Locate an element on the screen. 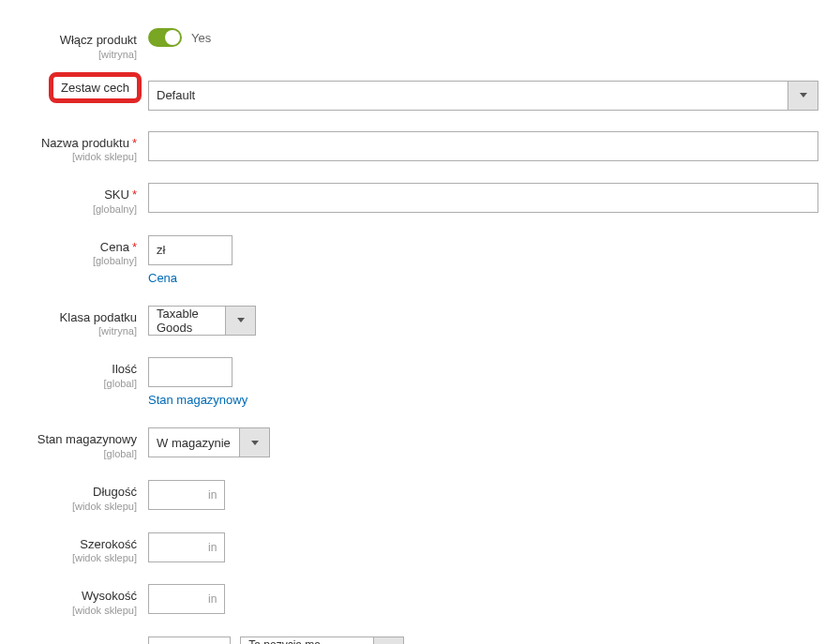  label-height: Wysokość is located at coordinates (73, 596).